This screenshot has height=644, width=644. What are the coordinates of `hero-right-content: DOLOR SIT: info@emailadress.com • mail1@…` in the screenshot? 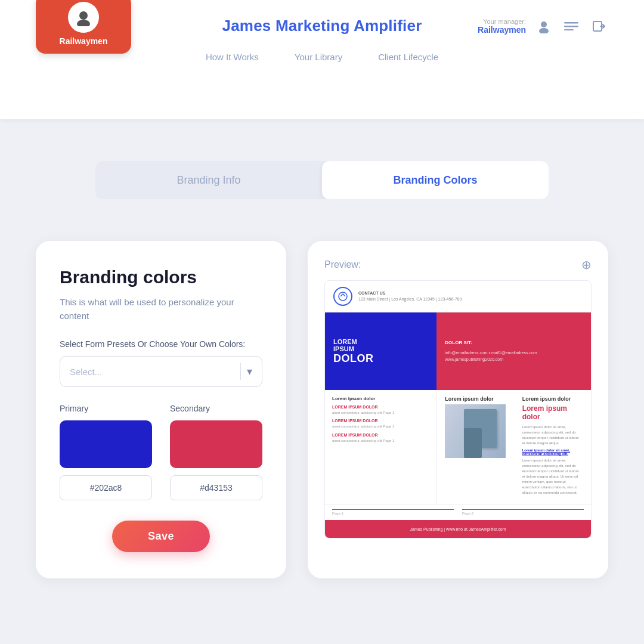 It's located at (514, 351).